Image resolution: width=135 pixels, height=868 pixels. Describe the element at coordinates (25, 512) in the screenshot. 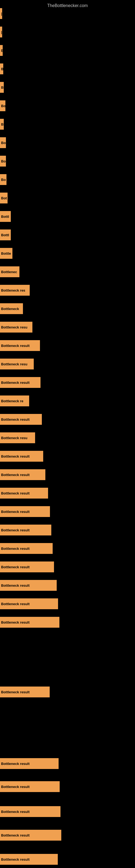

I see `bar-label-28: Bottleneck result` at that location.